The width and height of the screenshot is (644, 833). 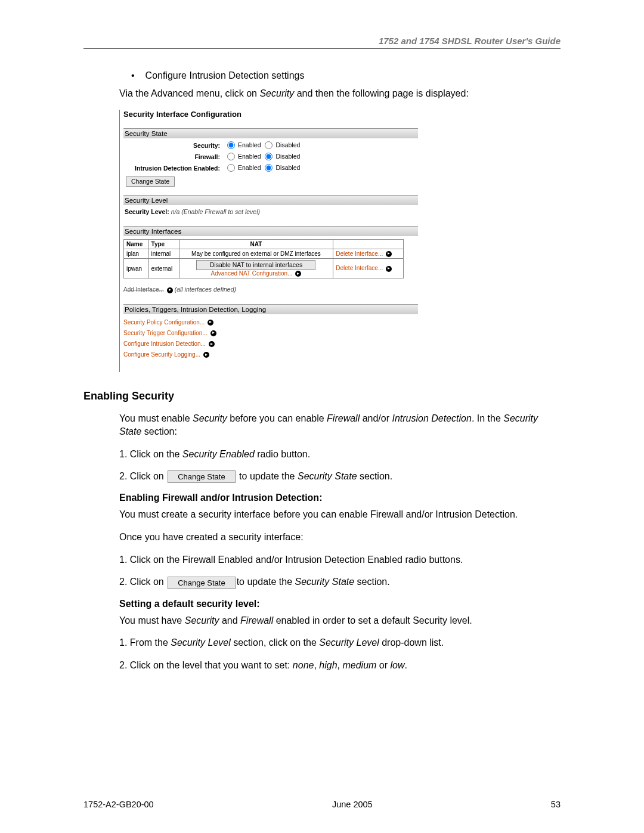 I want to click on level-step-2: 2. Click on the level that you want to s…, so click(x=340, y=665).